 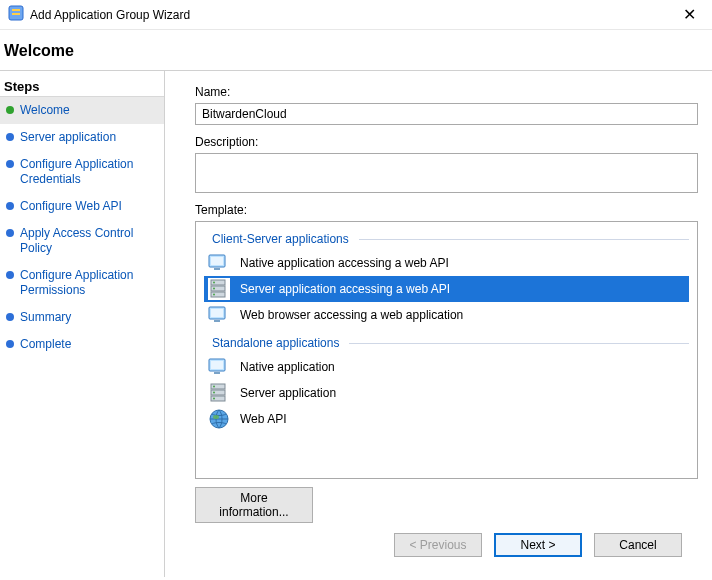 What do you see at coordinates (278, 239) in the screenshot?
I see `template-group-label: Client-Server applications` at bounding box center [278, 239].